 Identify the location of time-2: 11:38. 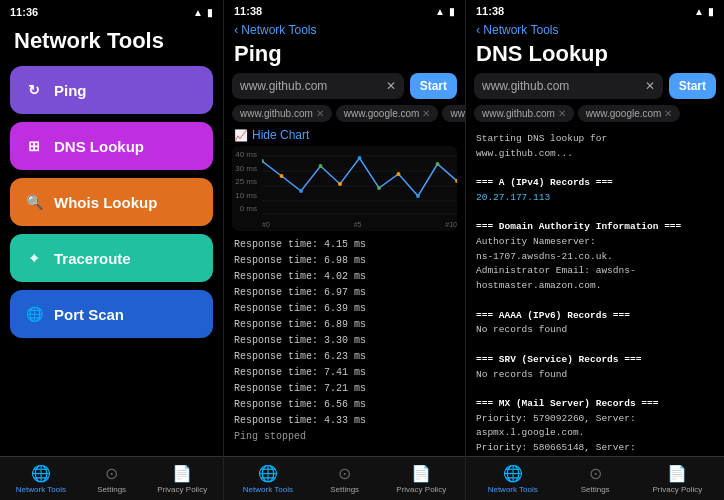
(248, 11).